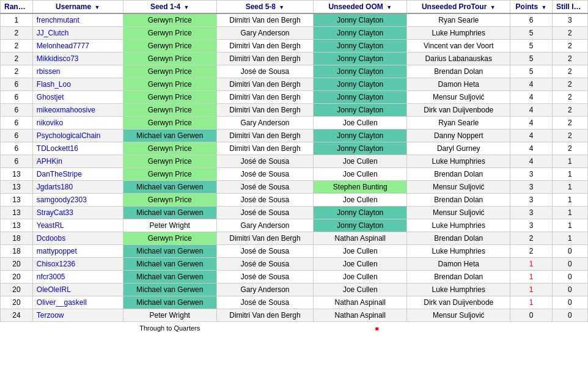  Describe the element at coordinates (532, 7) in the screenshot. I see `header-points: Points ▼` at that location.